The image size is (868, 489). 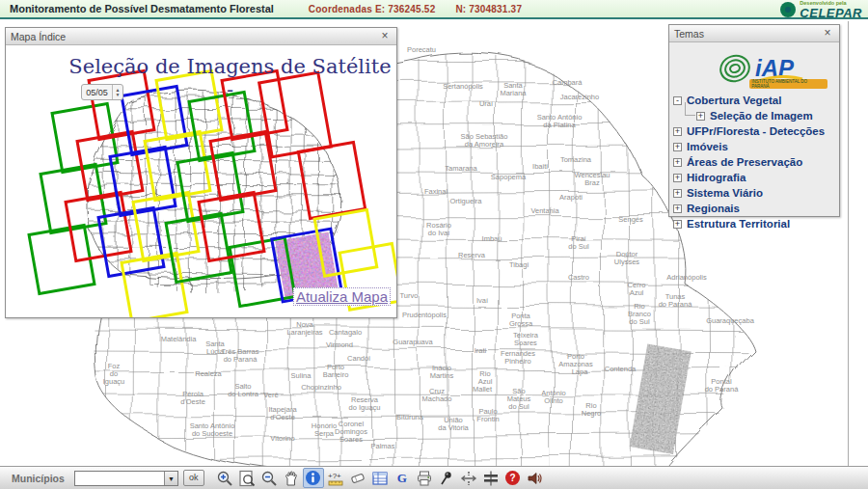 I want to click on printer-icon, so click(x=424, y=478).